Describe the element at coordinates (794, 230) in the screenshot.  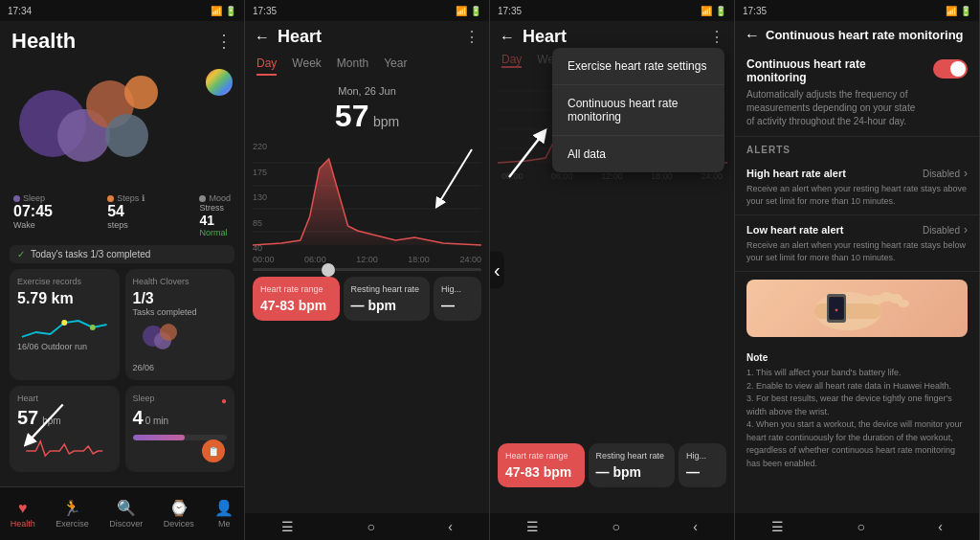
I see `low-alert-title: Low heart rate alert` at that location.